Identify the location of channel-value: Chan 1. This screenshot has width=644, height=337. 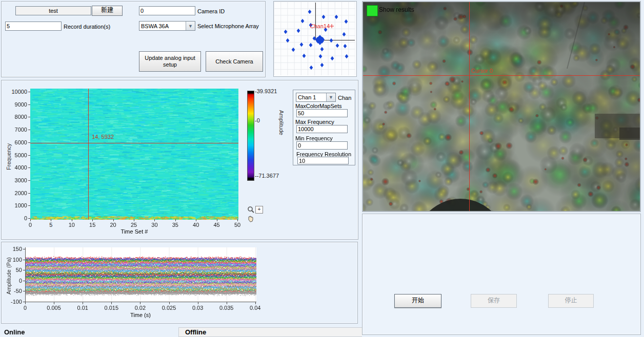
(311, 97).